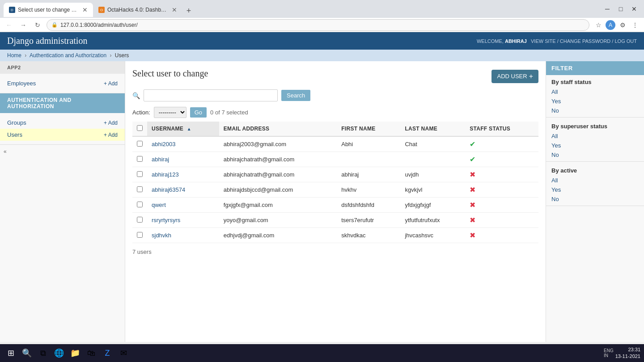  Describe the element at coordinates (161, 235) in the screenshot. I see `username-link: sjdhvkh` at that location.